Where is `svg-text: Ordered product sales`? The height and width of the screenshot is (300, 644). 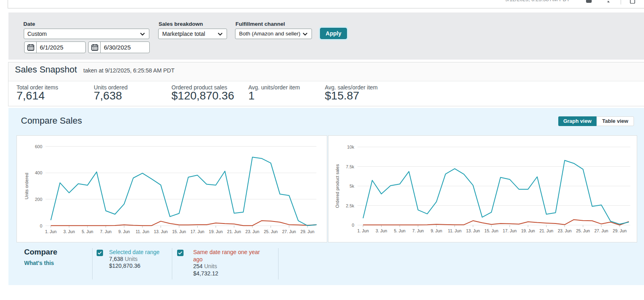 svg-text: Ordered product sales is located at coordinates (337, 186).